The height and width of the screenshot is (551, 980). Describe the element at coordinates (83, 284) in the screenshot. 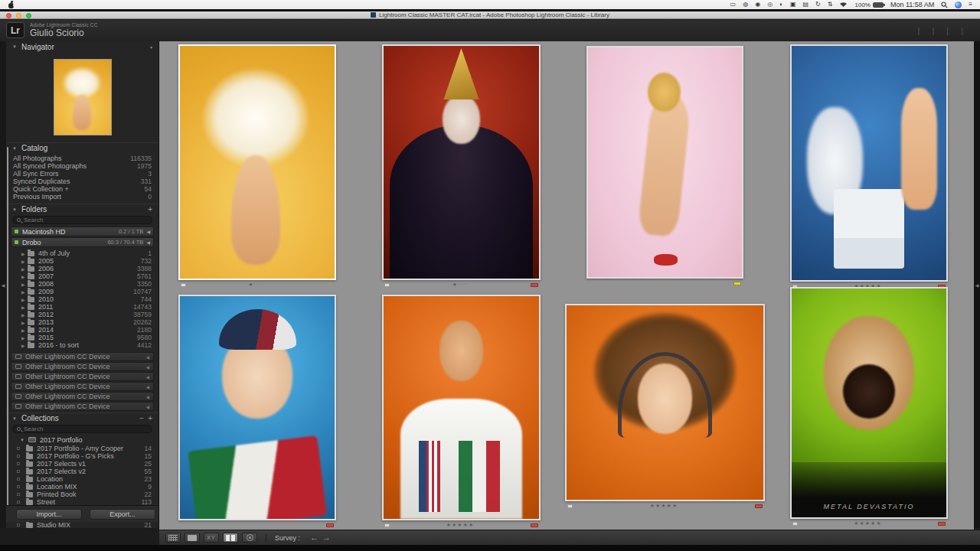

I see `folder-row: ▶ 2008 3350` at that location.